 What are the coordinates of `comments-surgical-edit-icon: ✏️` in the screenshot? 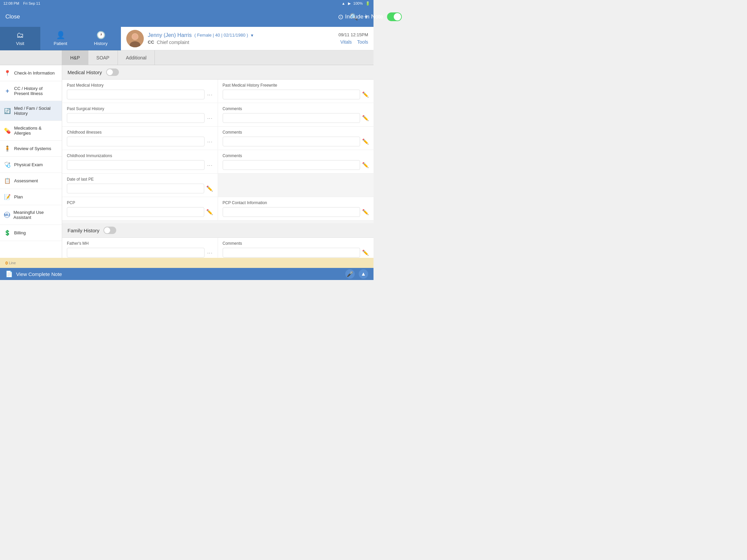 It's located at (365, 118).